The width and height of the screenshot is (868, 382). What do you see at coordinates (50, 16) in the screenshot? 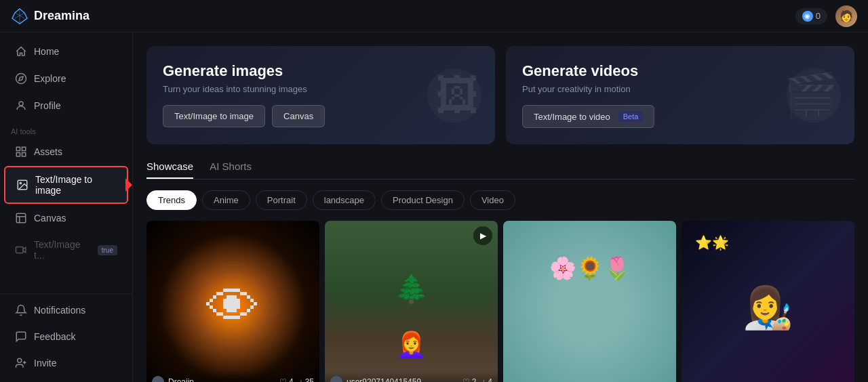
I see `app-logo: Dreamina` at bounding box center [50, 16].